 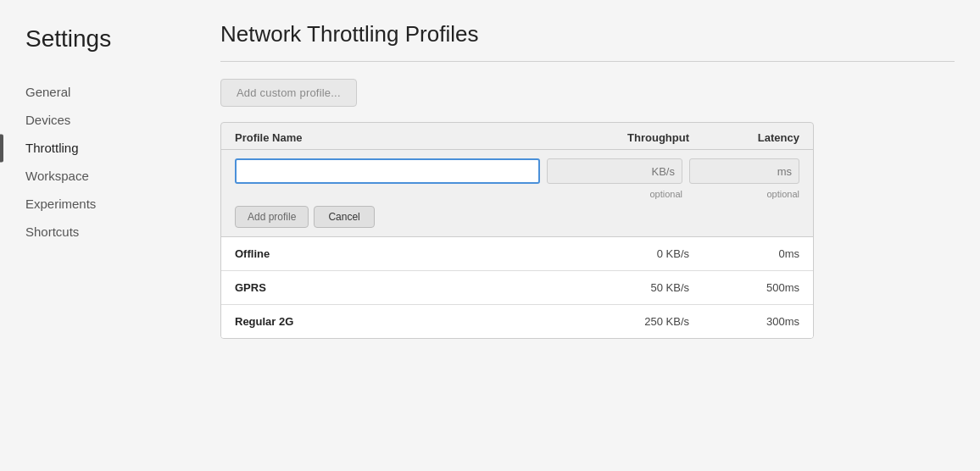 I want to click on sidebar-item-devices: Devices, so click(x=106, y=120).